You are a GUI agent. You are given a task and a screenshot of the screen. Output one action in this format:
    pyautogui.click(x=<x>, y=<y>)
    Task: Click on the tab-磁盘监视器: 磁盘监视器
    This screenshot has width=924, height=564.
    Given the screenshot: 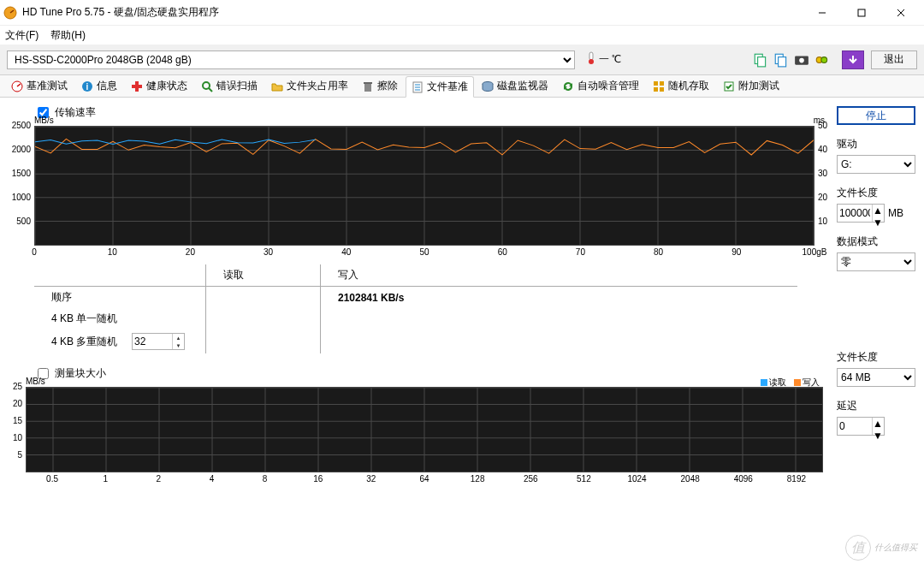 What is the action you would take?
    pyautogui.click(x=515, y=86)
    